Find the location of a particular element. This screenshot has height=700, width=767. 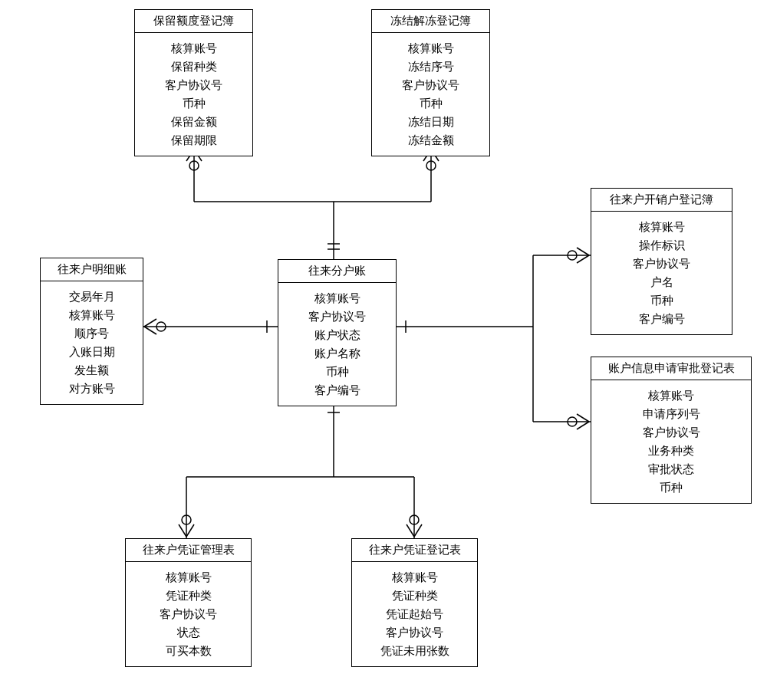

field: 冻结日期 is located at coordinates (431, 122).